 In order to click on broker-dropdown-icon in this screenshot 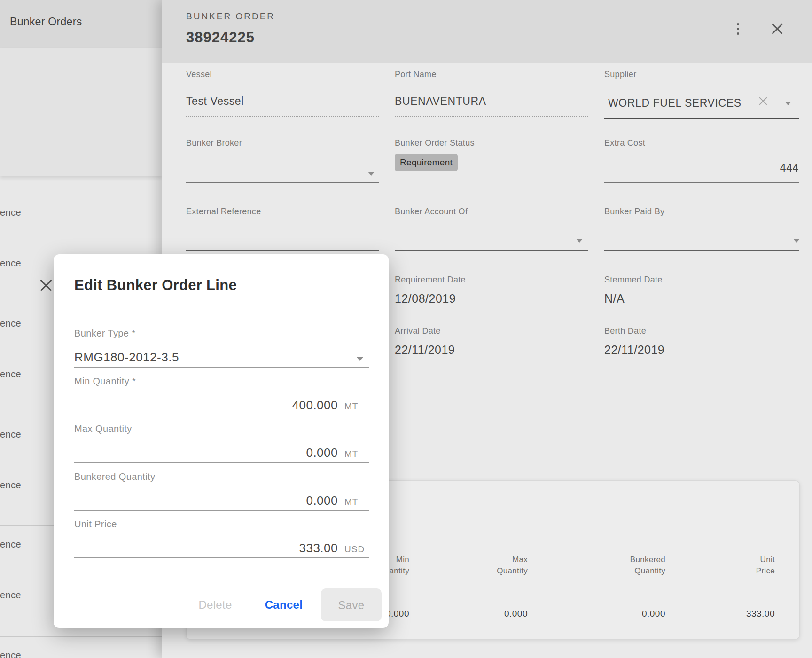, I will do `click(371, 174)`.